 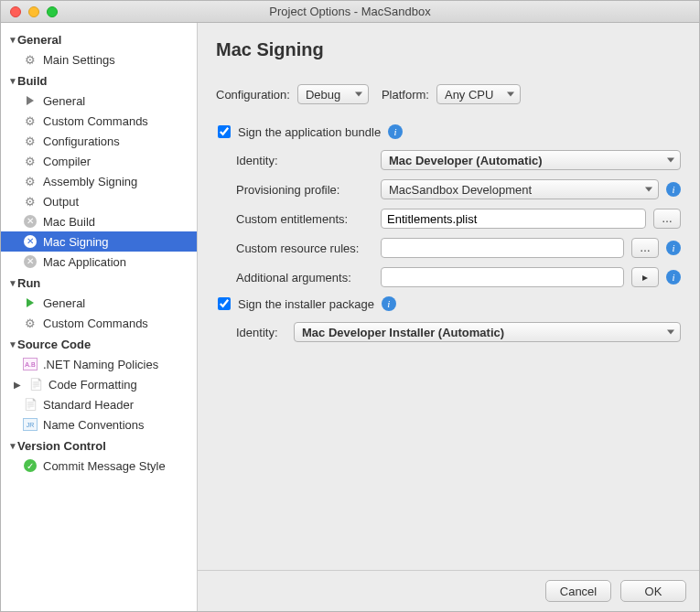 I want to click on sidebar-item-label: Mac Application, so click(x=84, y=262).